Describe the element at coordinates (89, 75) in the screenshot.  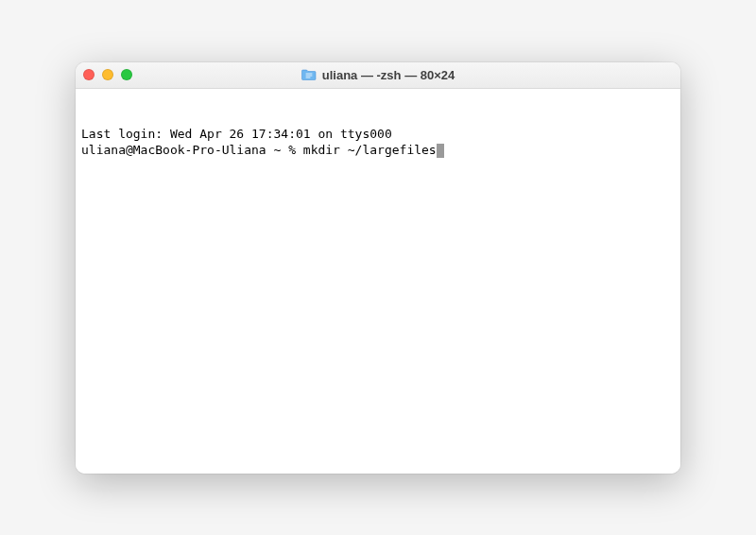
I see `close-button` at that location.